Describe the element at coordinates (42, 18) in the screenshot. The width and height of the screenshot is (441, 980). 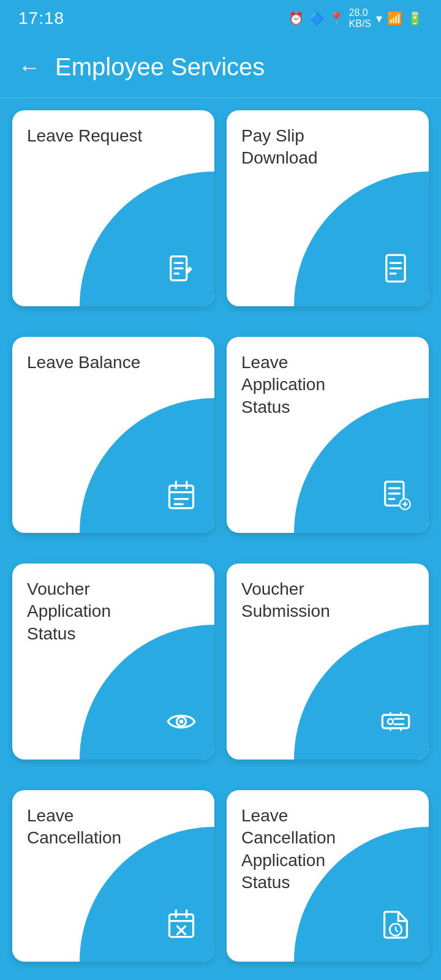
I see `status-time: 17:18` at that location.